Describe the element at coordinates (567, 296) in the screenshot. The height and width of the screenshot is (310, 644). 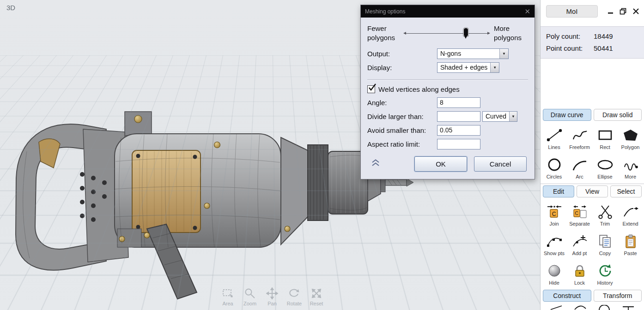
I see `tab-construct: Construct` at that location.